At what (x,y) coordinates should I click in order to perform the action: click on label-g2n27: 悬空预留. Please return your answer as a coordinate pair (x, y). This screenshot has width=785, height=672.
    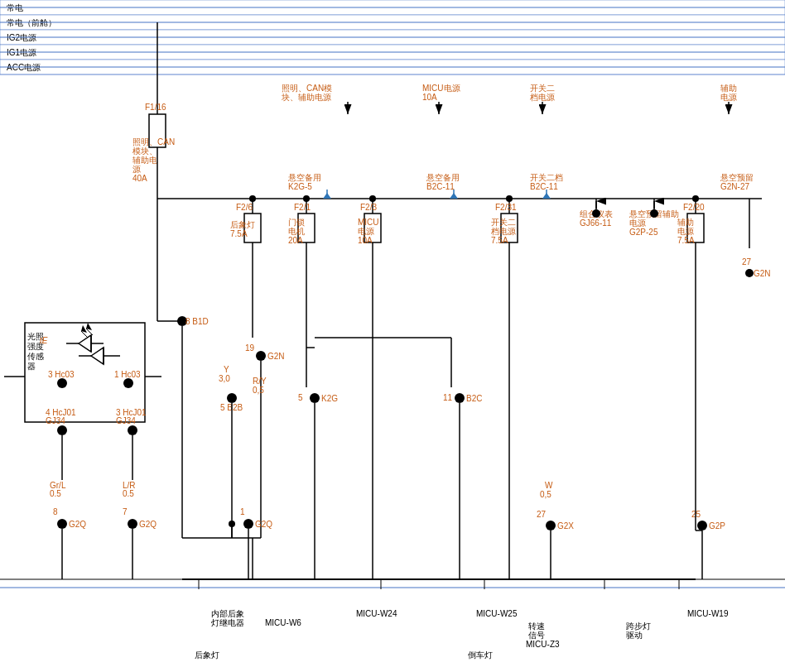
    Looking at the image, I should click on (737, 177).